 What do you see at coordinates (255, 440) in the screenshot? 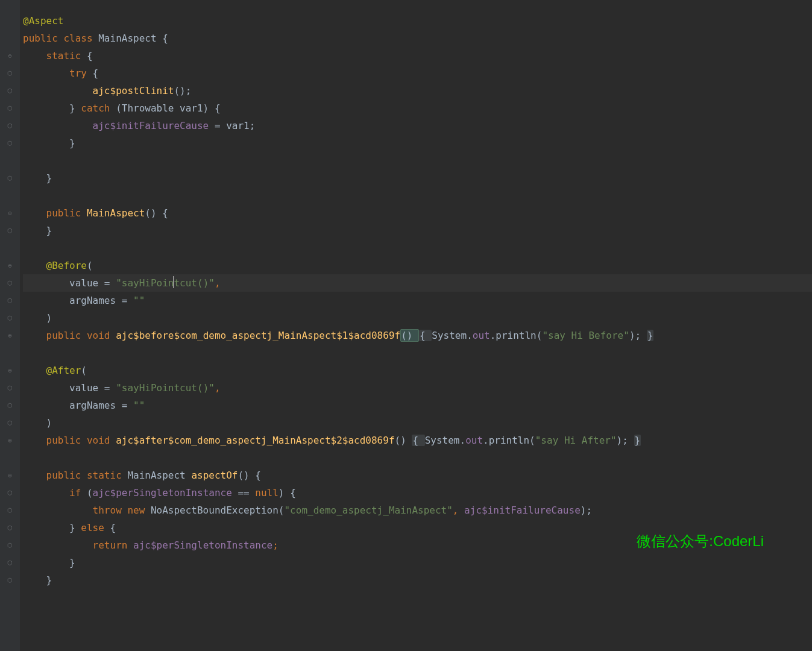
I see `method-token: ajc$after$com_demo_aspectj_MainAspect$2$…` at bounding box center [255, 440].